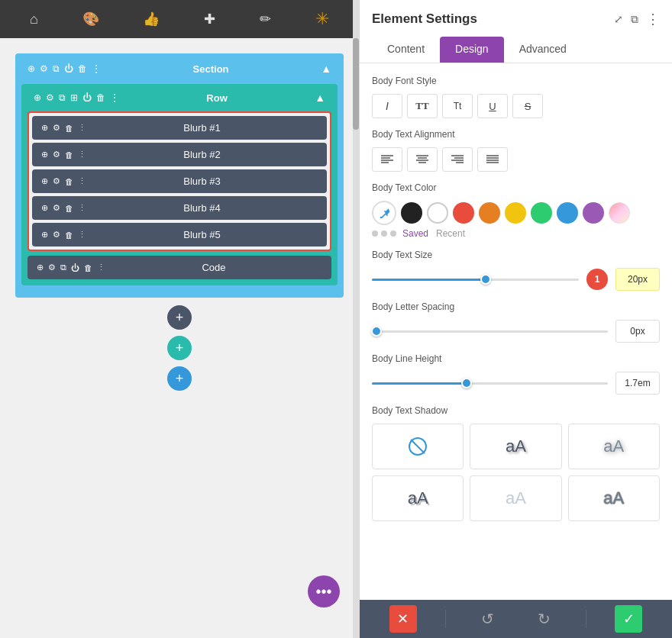 The height and width of the screenshot is (638, 672). I want to click on cancel-button: ✕, so click(403, 619).